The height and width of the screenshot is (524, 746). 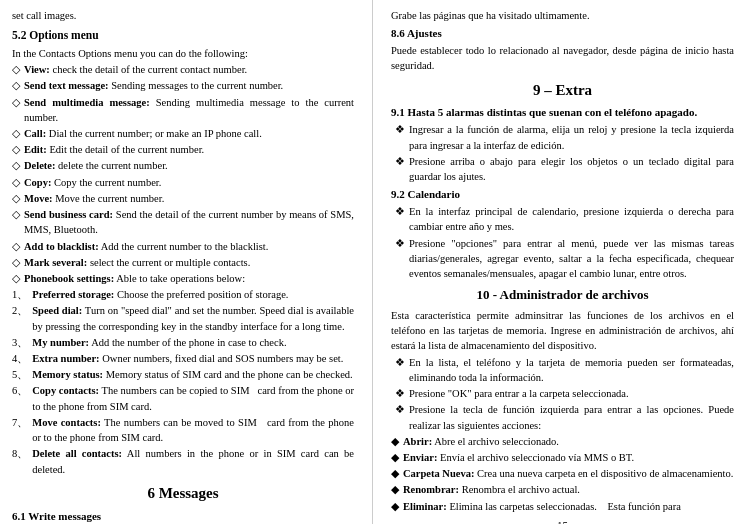 What do you see at coordinates (562, 91) in the screenshot?
I see `chapter9-heading: 9 – Extra` at bounding box center [562, 91].